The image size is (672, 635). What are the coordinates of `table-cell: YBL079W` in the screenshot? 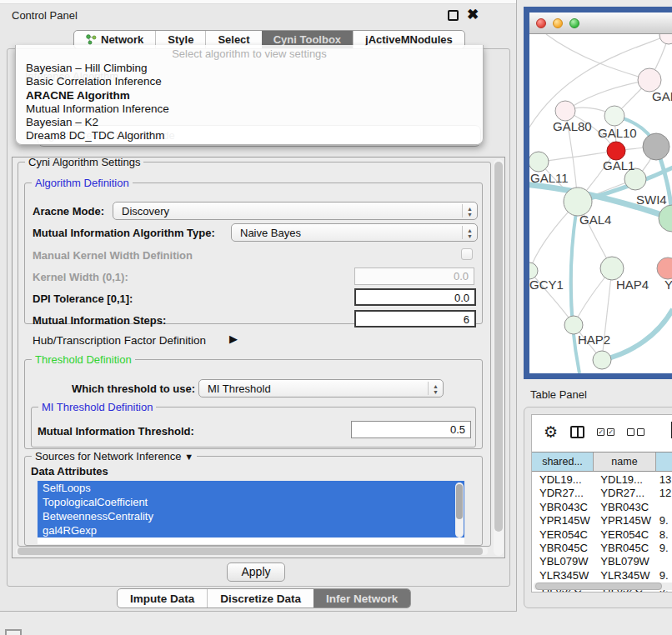 It's located at (624, 562).